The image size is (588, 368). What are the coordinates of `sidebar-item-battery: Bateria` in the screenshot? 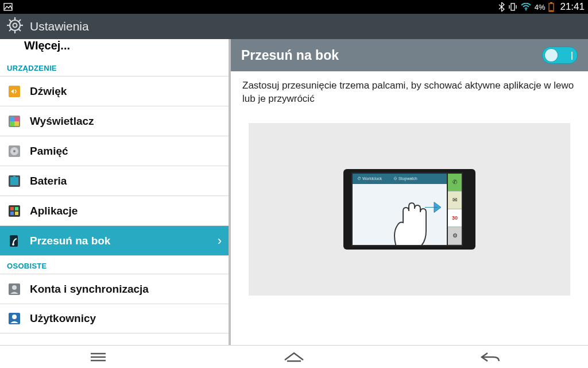 It's located at (114, 181).